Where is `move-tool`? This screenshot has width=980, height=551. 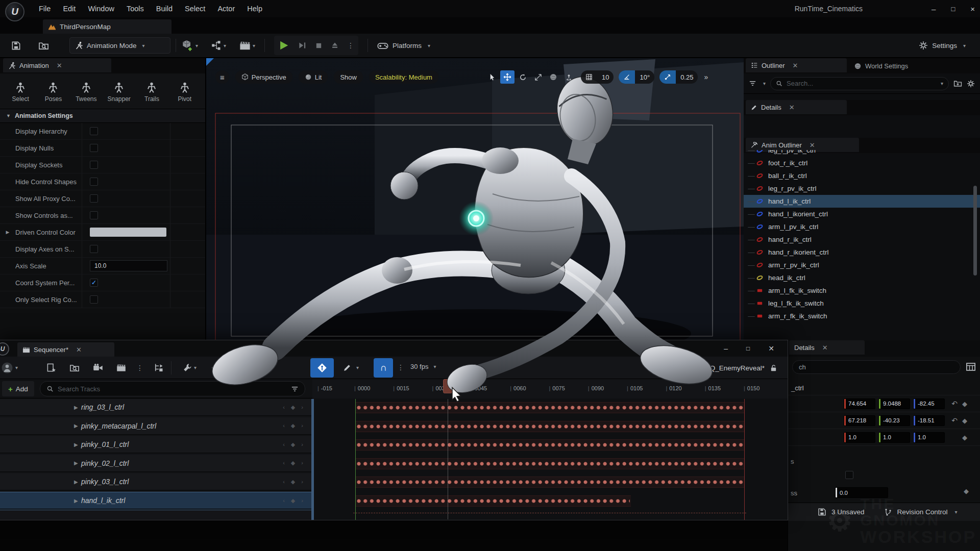 move-tool is located at coordinates (507, 77).